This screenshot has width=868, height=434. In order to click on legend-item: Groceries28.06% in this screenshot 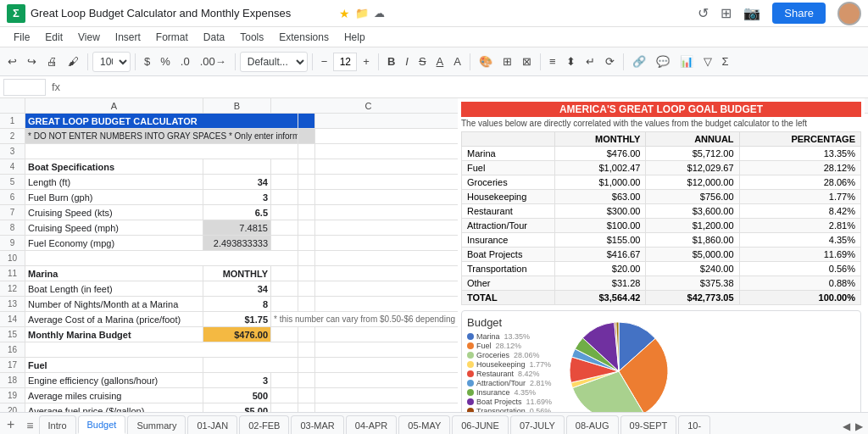, I will do `click(509, 355)`.